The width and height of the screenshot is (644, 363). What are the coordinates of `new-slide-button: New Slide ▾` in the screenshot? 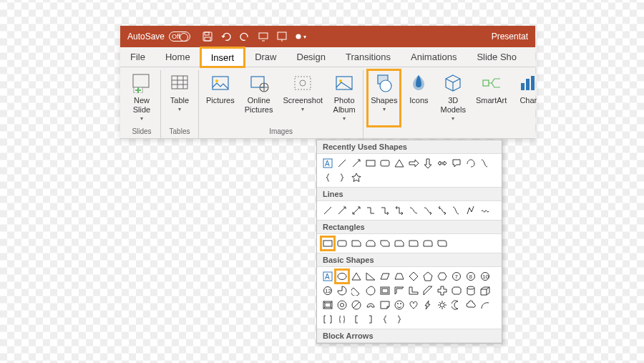 It's located at (142, 98).